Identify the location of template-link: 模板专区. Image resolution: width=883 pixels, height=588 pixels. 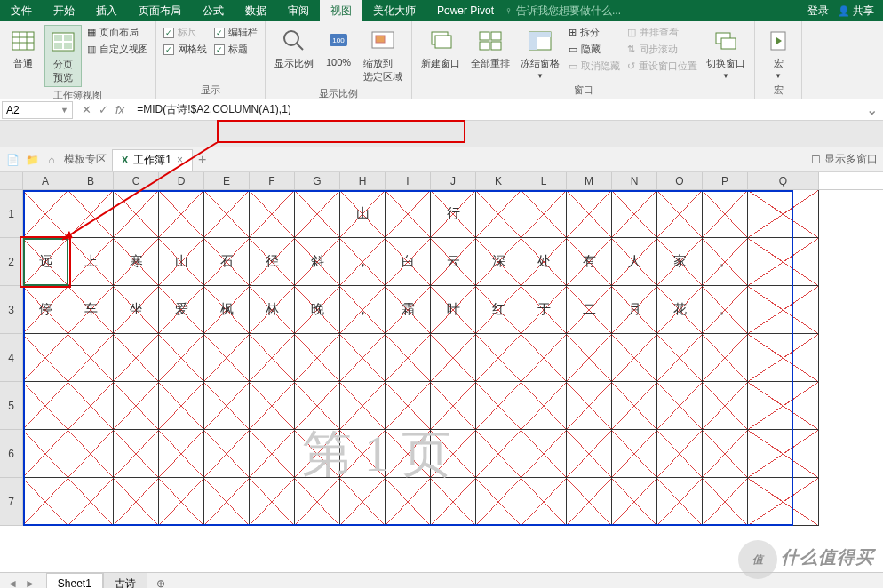
(85, 160).